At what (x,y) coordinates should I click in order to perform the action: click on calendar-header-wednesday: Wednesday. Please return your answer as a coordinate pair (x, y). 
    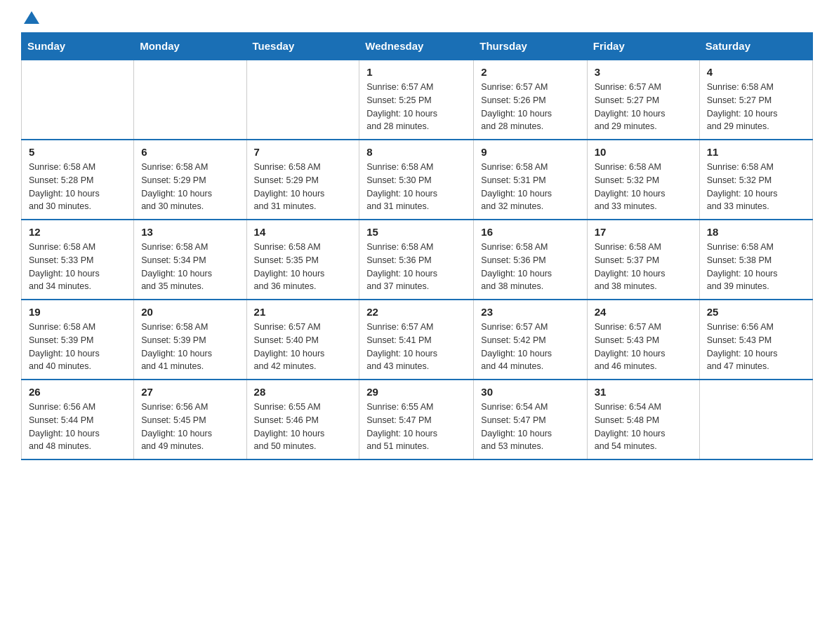
    Looking at the image, I should click on (417, 46).